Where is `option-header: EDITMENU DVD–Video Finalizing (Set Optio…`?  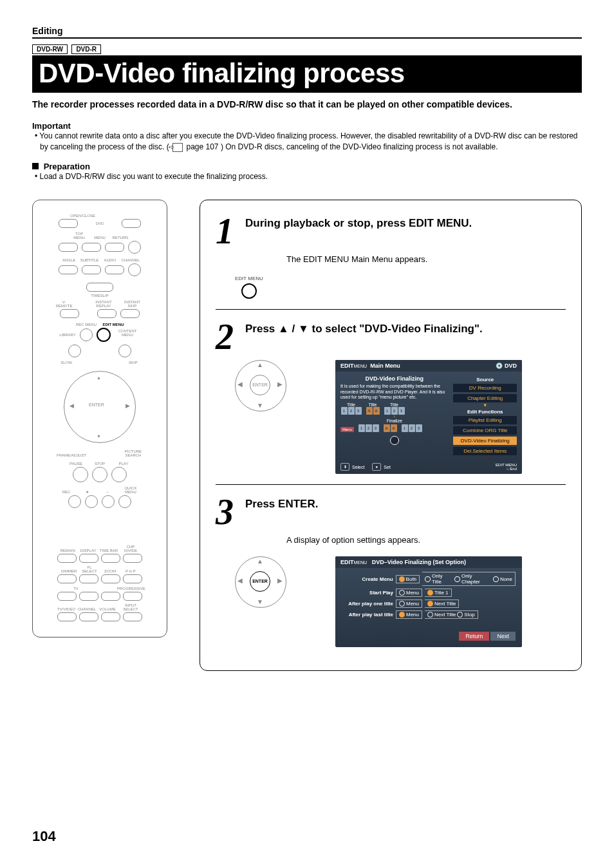 option-header: EDITMENU DVD–Video Finalizing (Set Optio… is located at coordinates (429, 562).